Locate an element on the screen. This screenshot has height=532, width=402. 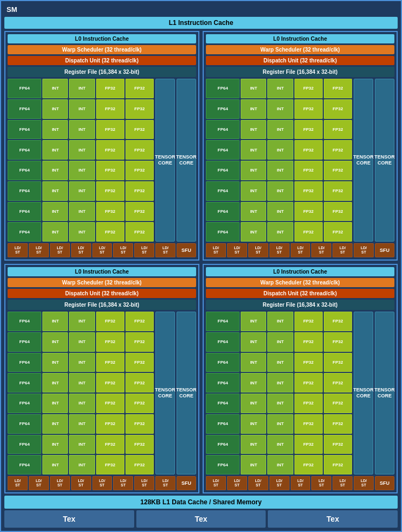
l0-cache-1: L0 Instruction Cache is located at coordinates (102, 39).